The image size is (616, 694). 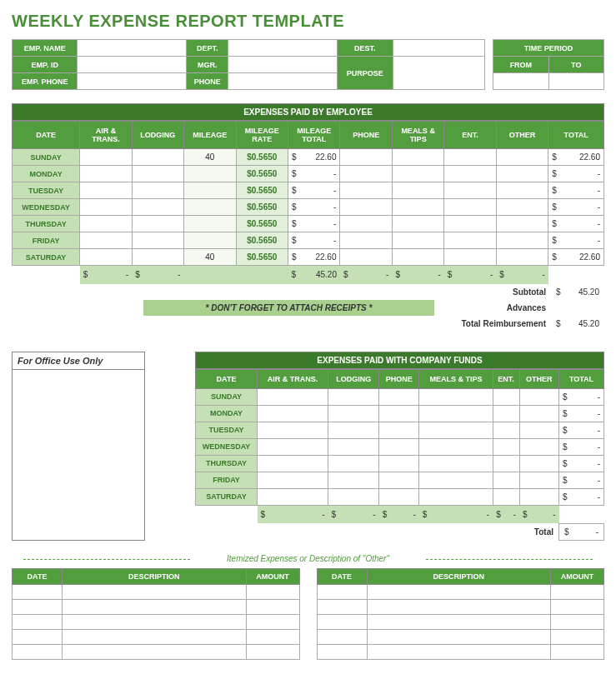 I want to click on day-cell: SUNDAY, so click(x=227, y=397).